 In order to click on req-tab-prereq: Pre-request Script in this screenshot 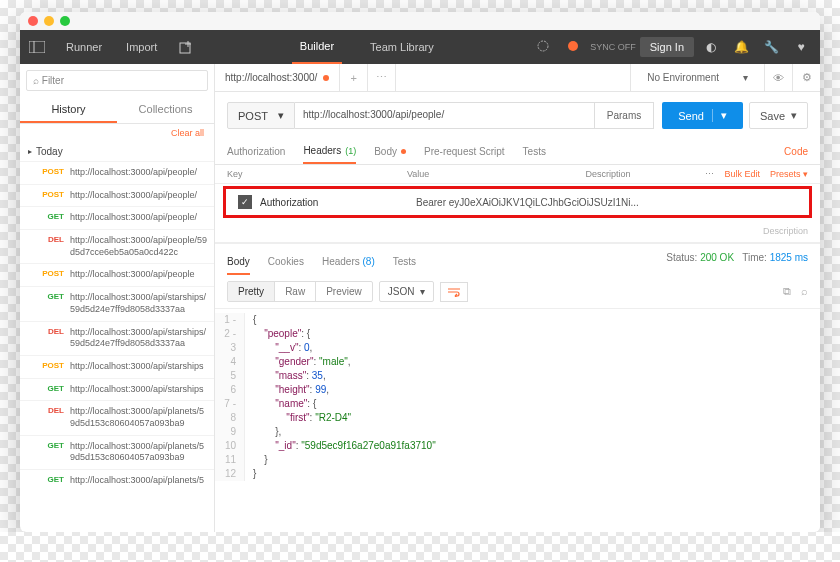, I will do `click(464, 152)`.